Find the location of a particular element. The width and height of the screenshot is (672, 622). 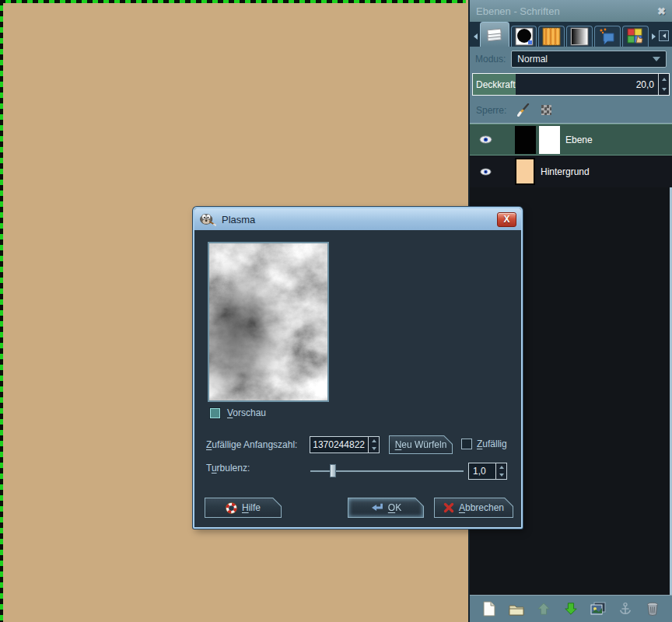

return-arrow-icon is located at coordinates (376, 508).